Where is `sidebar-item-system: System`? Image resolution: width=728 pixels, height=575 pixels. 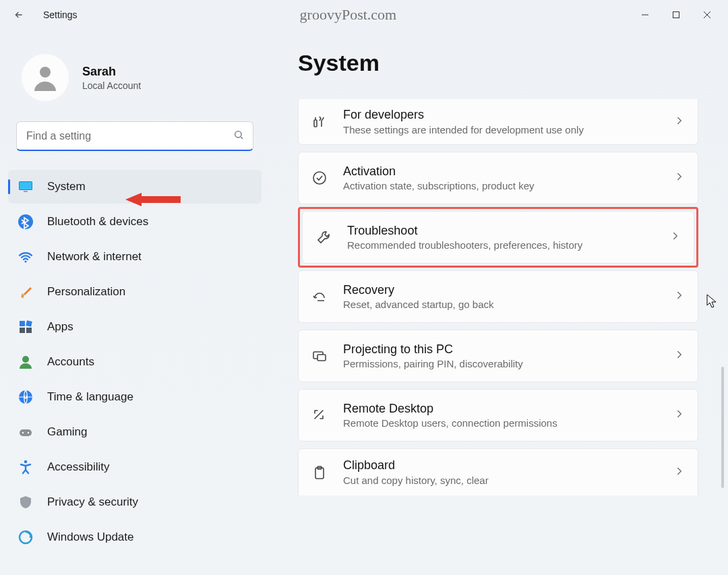 sidebar-item-system: System is located at coordinates (135, 187).